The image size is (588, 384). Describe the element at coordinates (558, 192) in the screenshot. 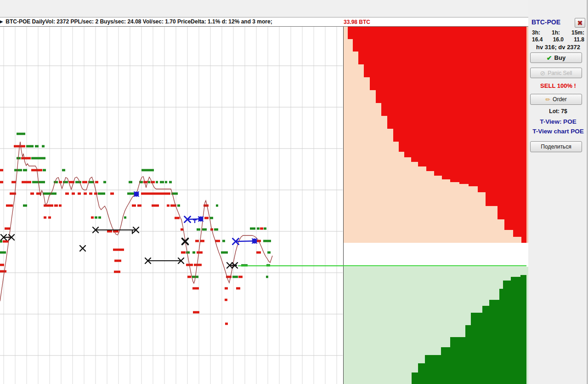

I see `trade-side-panel: BTC-POE ✖ 3h: 1h: 15m: 16.4 16.0 11.8 hv…` at that location.